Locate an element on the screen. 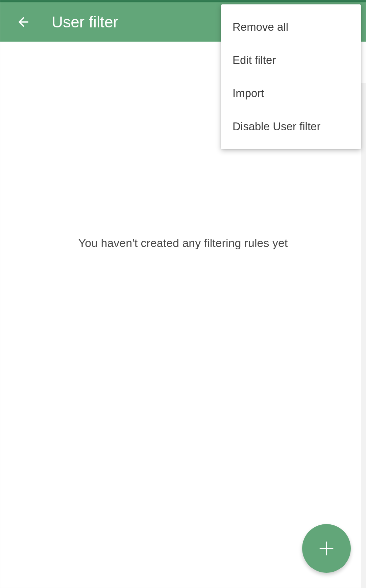 The image size is (366, 588). page-title: User filter is located at coordinates (85, 22).